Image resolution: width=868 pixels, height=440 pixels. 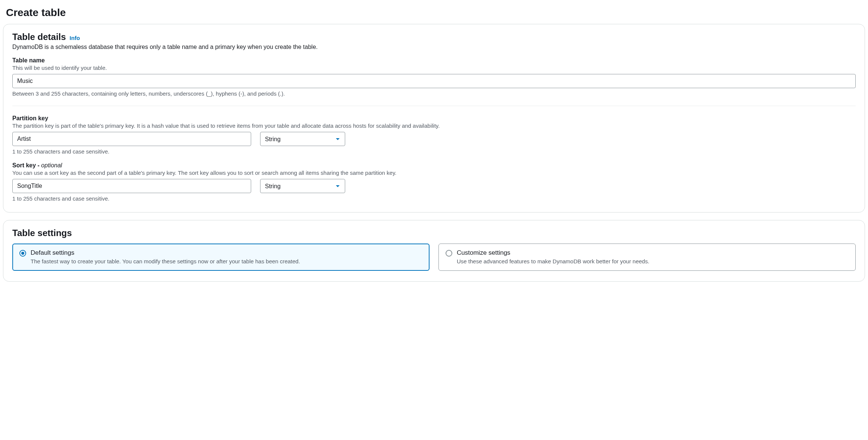 I want to click on partition-key-input, so click(x=132, y=139).